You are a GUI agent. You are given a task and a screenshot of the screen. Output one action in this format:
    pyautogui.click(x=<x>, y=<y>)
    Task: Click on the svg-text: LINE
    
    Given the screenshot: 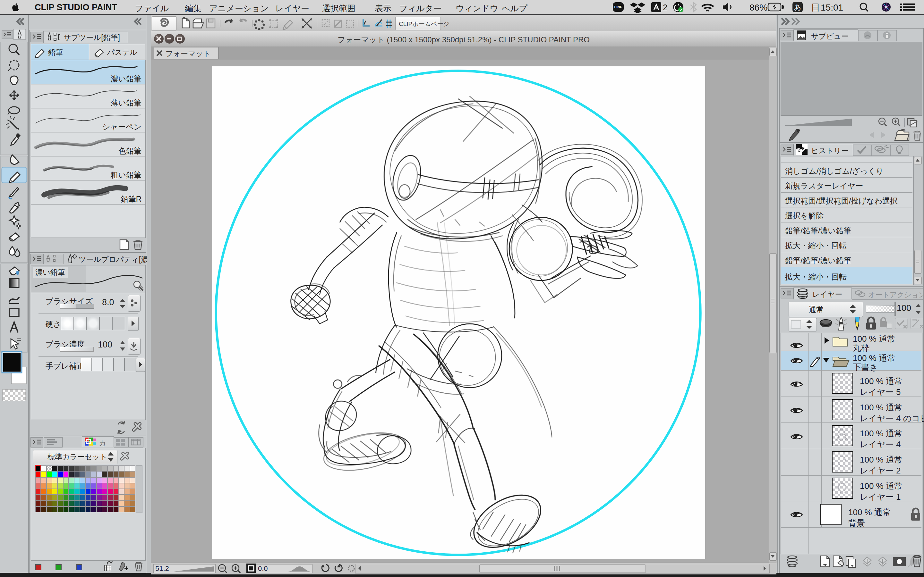 What is the action you would take?
    pyautogui.click(x=618, y=7)
    